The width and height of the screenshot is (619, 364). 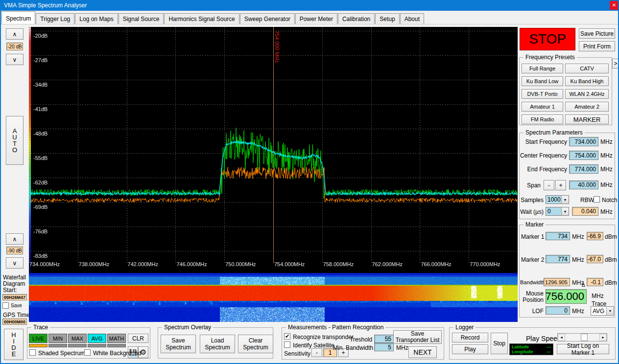 What do you see at coordinates (38, 339) in the screenshot?
I see `trace-button-live: LIVE` at bounding box center [38, 339].